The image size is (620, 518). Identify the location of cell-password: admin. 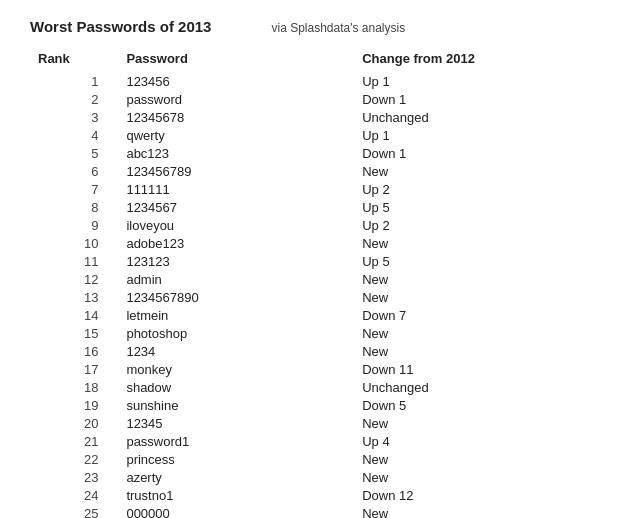
(236, 279).